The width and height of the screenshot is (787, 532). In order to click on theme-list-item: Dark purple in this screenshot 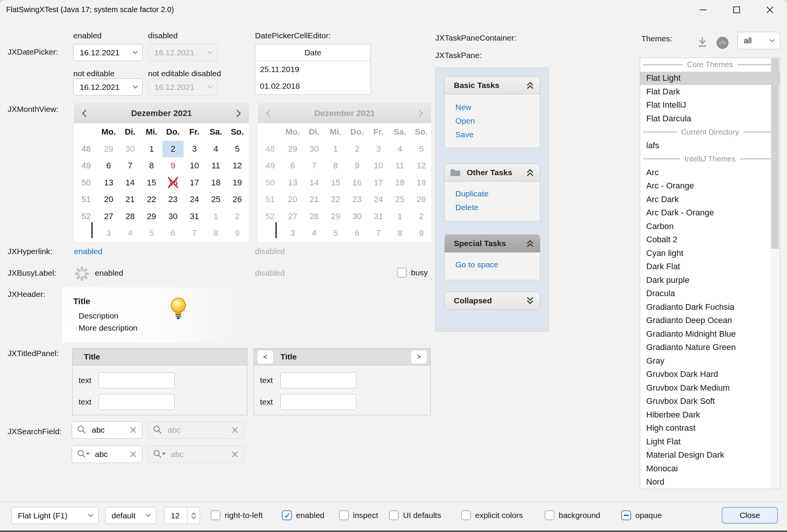, I will do `click(710, 280)`.